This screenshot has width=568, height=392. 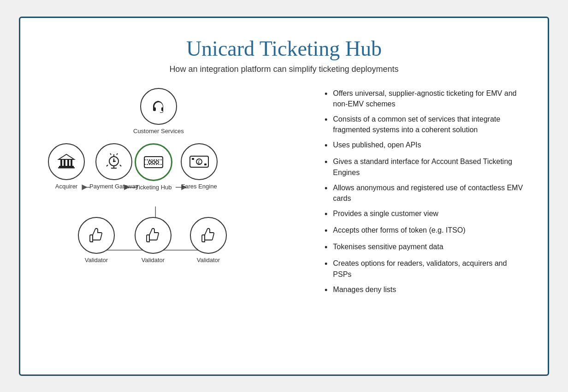 I want to click on fares-engine-label: Fares Engine, so click(x=199, y=186).